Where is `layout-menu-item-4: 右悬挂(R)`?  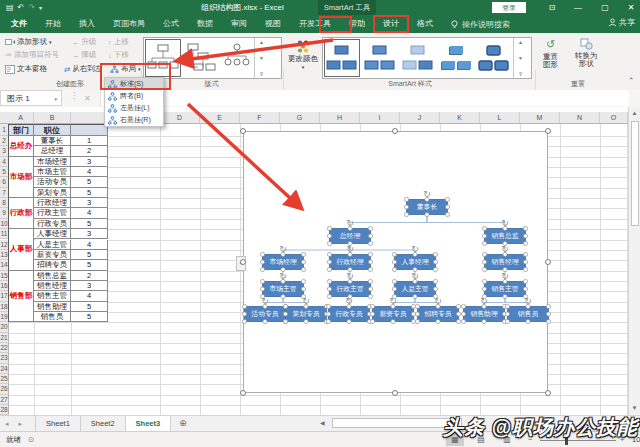 layout-menu-item-4: 右悬挂(R) is located at coordinates (134, 120).